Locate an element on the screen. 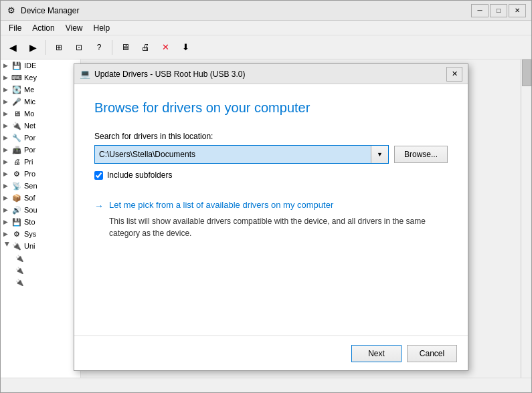 The height and width of the screenshot is (393, 532). tree-item-uni-sub3: 🔌 is located at coordinates (40, 282).